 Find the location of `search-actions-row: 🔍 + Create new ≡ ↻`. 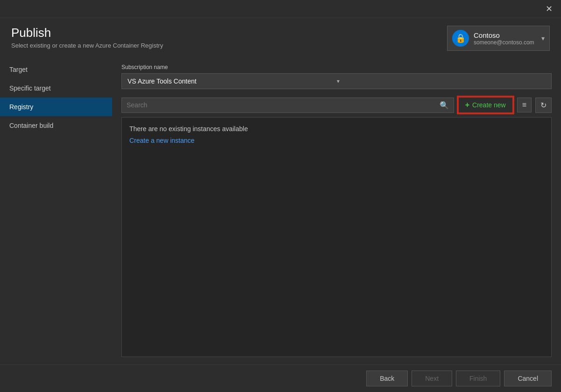

search-actions-row: 🔍 + Create new ≡ ↻ is located at coordinates (336, 105).